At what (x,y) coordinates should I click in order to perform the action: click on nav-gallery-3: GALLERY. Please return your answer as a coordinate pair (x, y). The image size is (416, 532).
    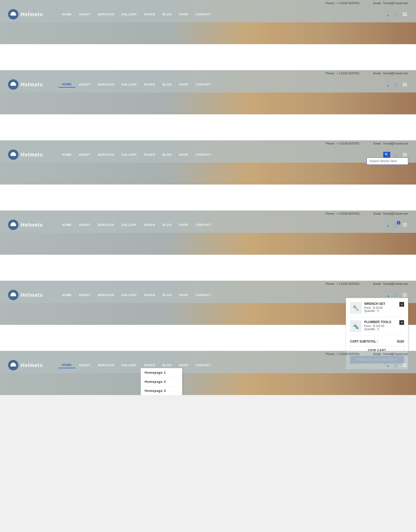
    Looking at the image, I should click on (129, 155).